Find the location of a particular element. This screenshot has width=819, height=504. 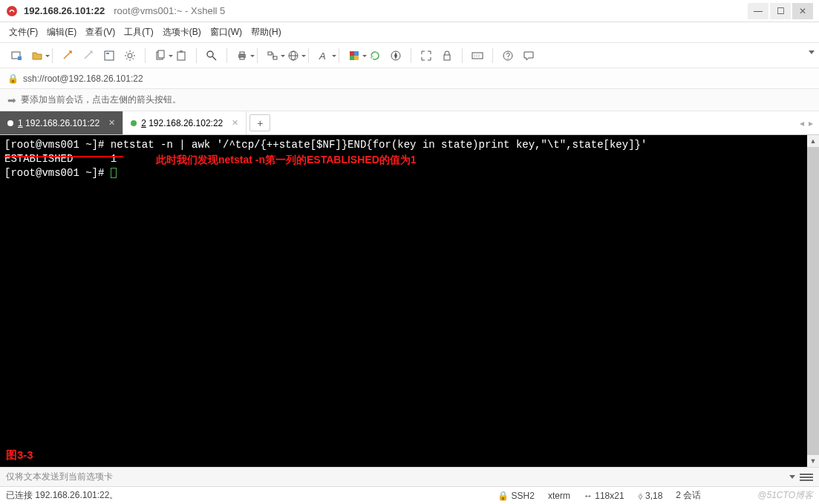

tab-next-icon: ▸ is located at coordinates (811, 123).